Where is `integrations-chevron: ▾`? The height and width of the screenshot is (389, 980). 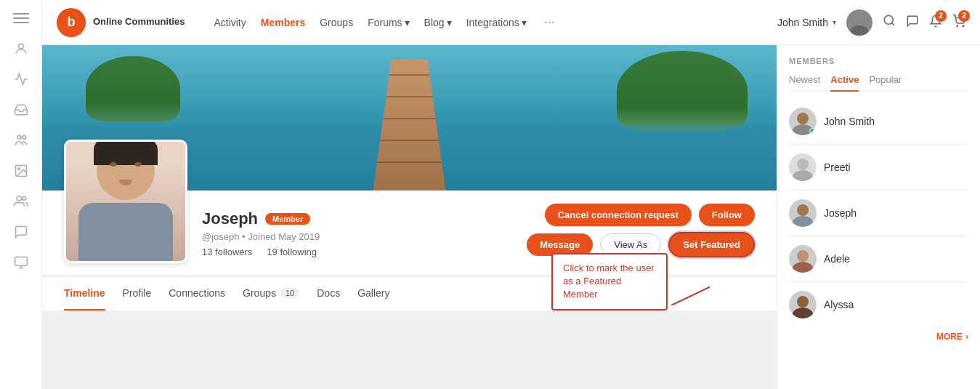
integrations-chevron: ▾ is located at coordinates (525, 23).